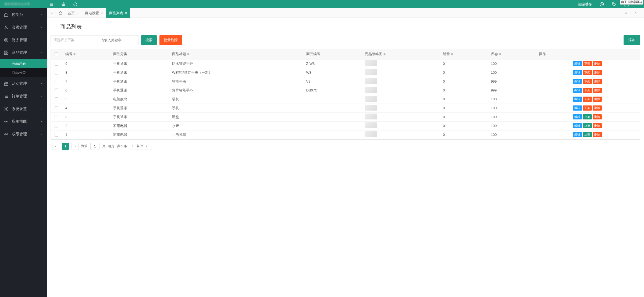  Describe the element at coordinates (51, 13) in the screenshot. I see `tabs-prev-icon` at that location.